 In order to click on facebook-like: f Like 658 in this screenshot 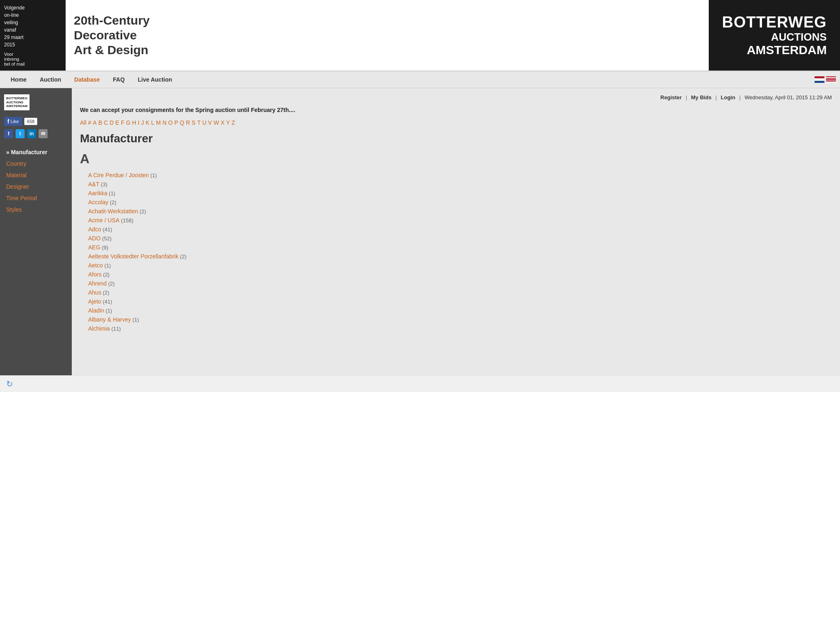, I will do `click(36, 121)`.